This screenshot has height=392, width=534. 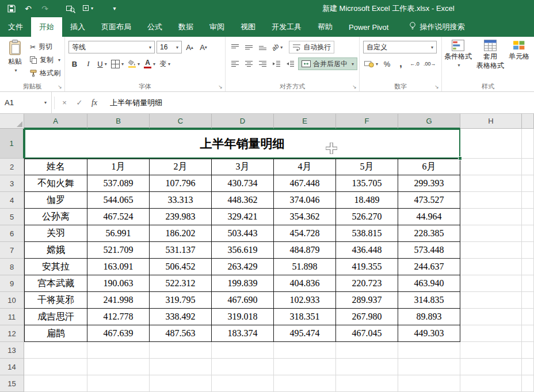 I want to click on cell-H9, so click(x=491, y=284).